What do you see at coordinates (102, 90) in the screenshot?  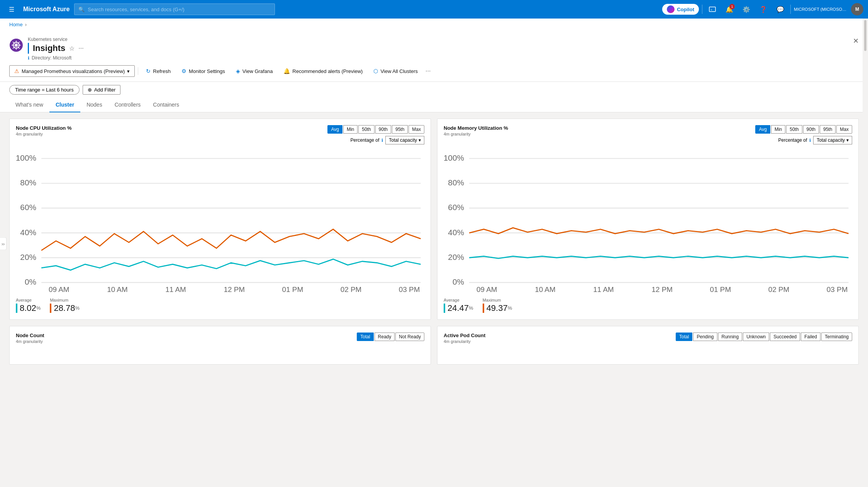 I see `add-filter-button: ⊕ Add Filter` at bounding box center [102, 90].